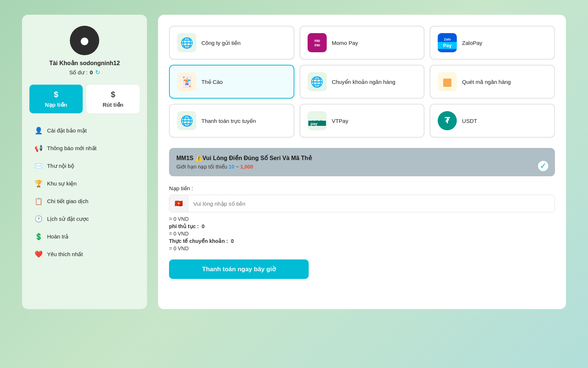 The width and height of the screenshot is (588, 368). I want to click on actual-value: 0, so click(232, 241).